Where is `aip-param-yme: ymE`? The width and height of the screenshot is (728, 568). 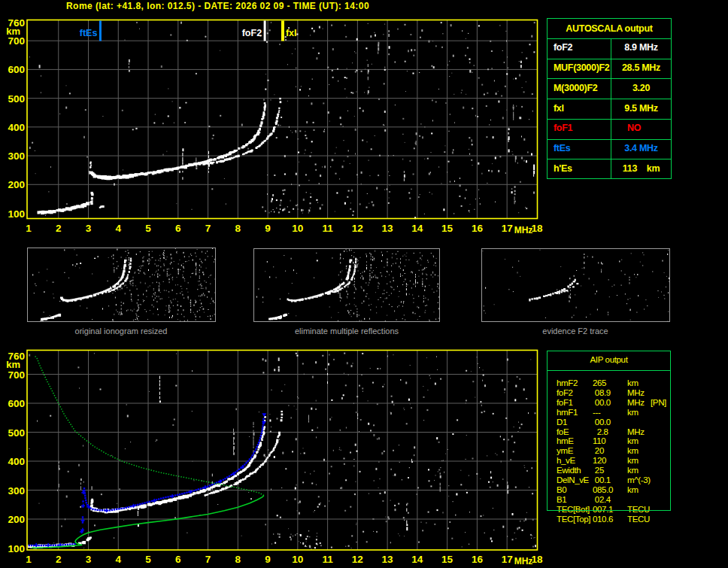
aip-param-yme: ymE is located at coordinates (565, 451).